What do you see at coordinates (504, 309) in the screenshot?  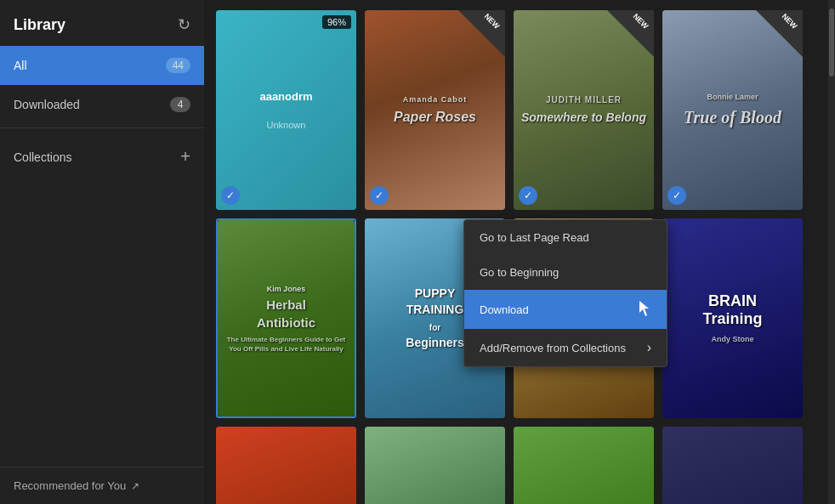 I see `ctx-download-label: Download` at bounding box center [504, 309].